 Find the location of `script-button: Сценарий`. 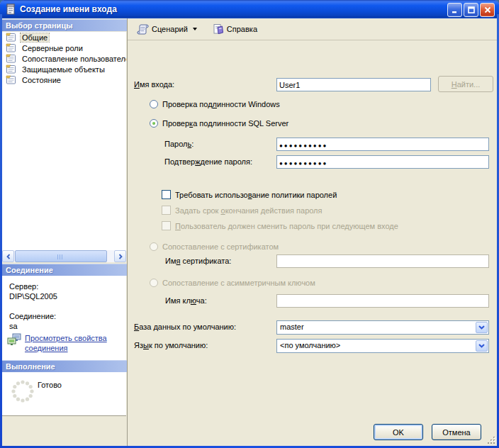

script-button: Сценарий is located at coordinates (167, 30).